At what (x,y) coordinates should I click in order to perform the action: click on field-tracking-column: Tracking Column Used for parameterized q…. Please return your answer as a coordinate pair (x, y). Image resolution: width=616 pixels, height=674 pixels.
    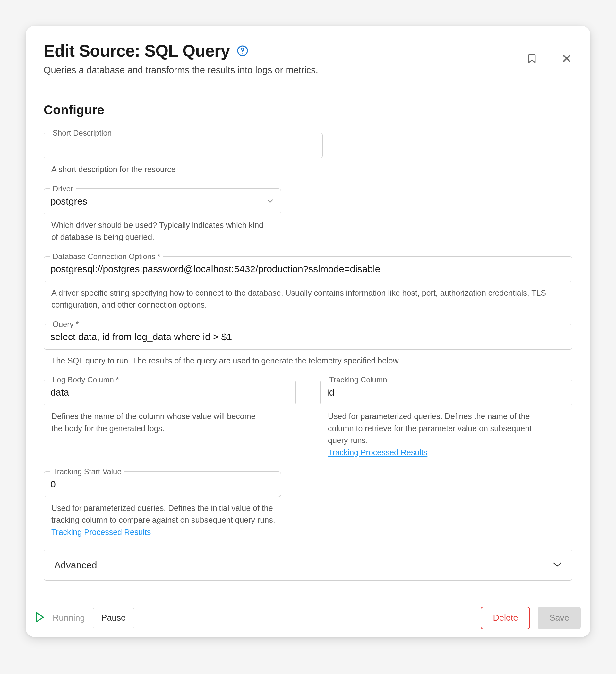
    Looking at the image, I should click on (446, 419).